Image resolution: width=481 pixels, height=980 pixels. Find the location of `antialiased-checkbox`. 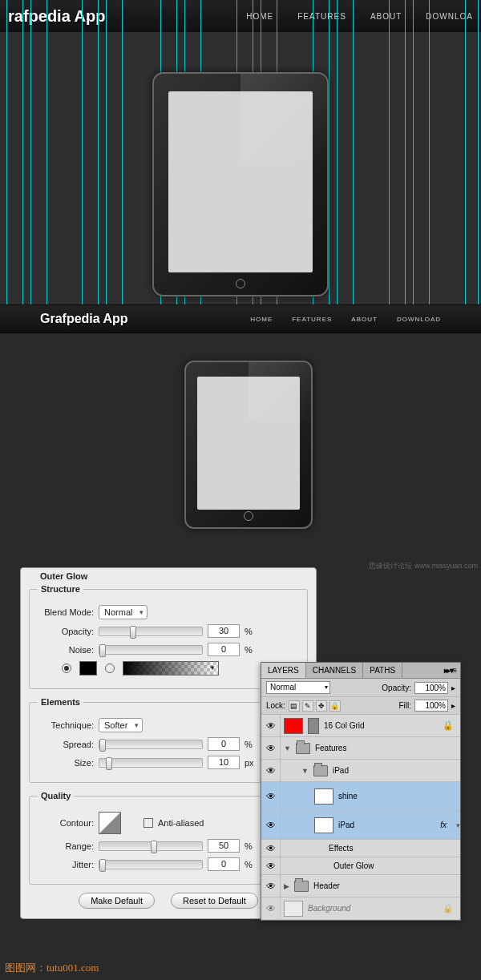

antialiased-checkbox is located at coordinates (148, 823).